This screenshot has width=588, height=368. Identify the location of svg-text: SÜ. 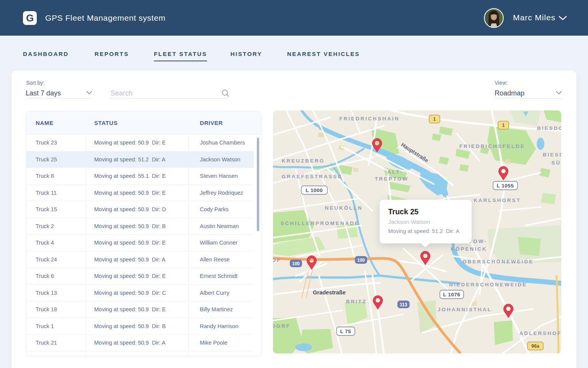
(557, 163).